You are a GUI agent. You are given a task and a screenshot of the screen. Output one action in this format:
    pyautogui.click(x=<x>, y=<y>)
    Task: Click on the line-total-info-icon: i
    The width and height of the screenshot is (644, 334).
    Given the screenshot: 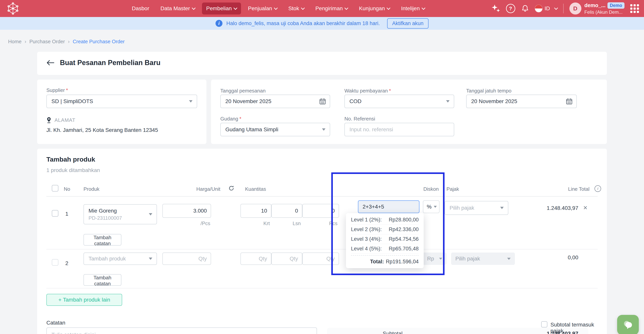 What is the action you would take?
    pyautogui.click(x=598, y=189)
    